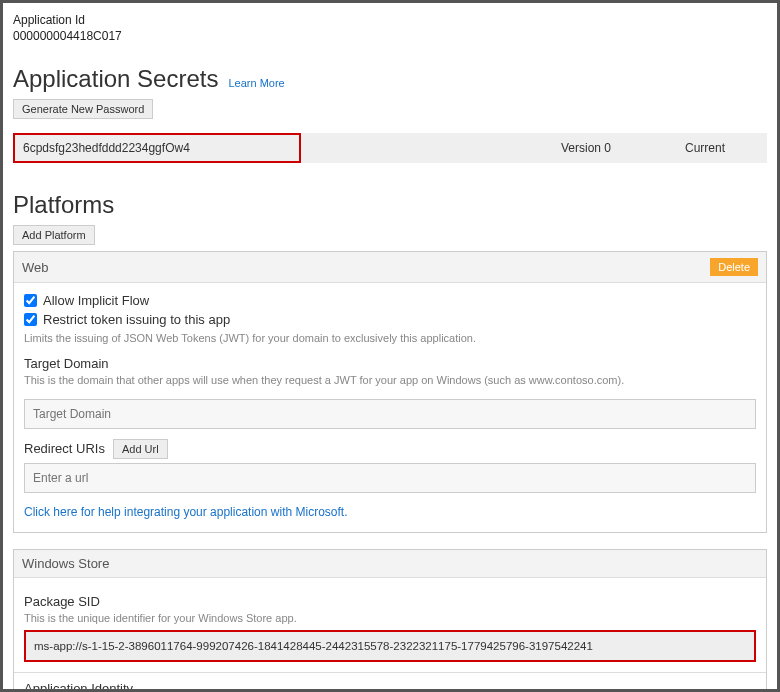 The width and height of the screenshot is (780, 692). What do you see at coordinates (390, 618) in the screenshot?
I see `package-sid-helper: This is the unique identifier for your W…` at bounding box center [390, 618].